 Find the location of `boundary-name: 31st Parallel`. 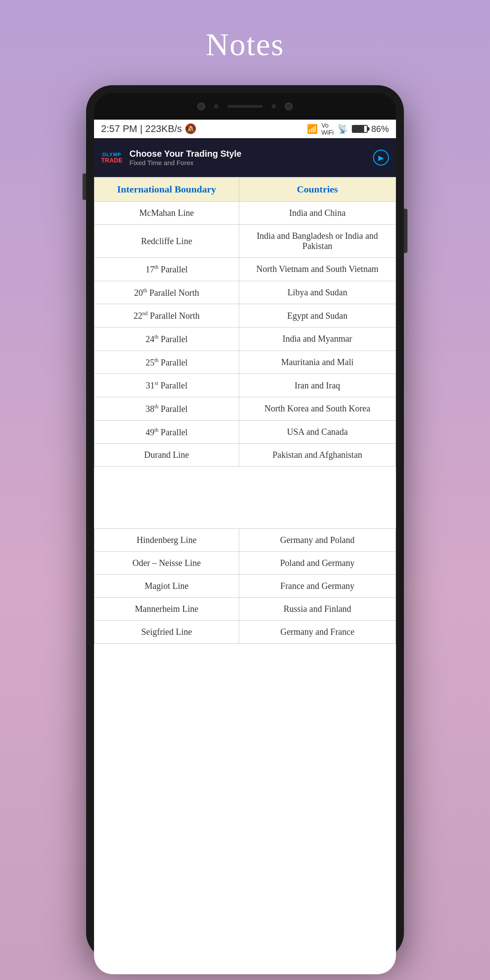

boundary-name: 31st Parallel is located at coordinates (167, 386).